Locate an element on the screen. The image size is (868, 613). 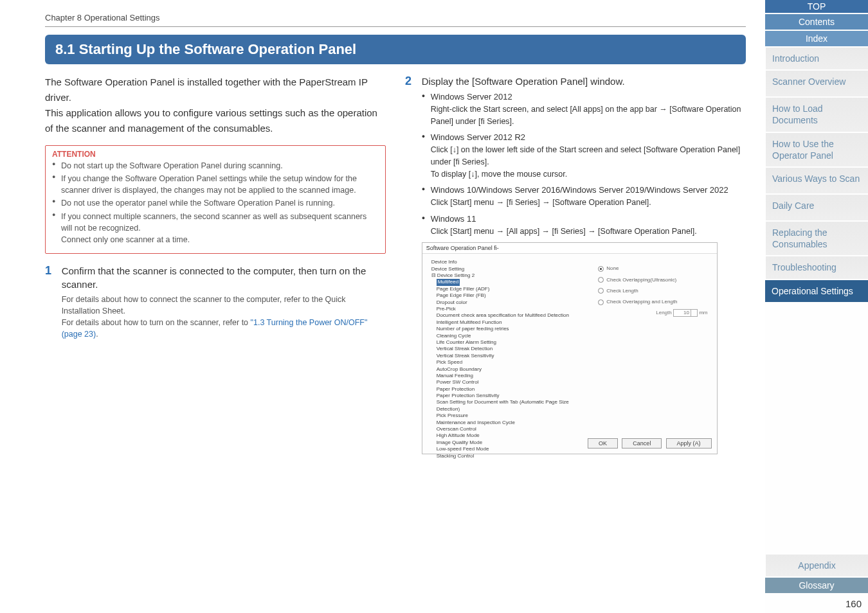
os-instruction: Windows 11 Click [Start] menu → [All app… is located at coordinates (583, 225).